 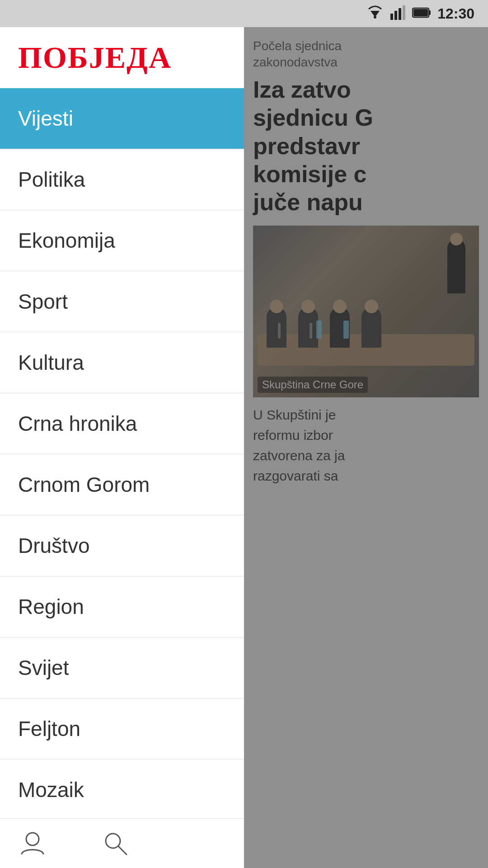 I want to click on battery-icon, so click(x=422, y=14).